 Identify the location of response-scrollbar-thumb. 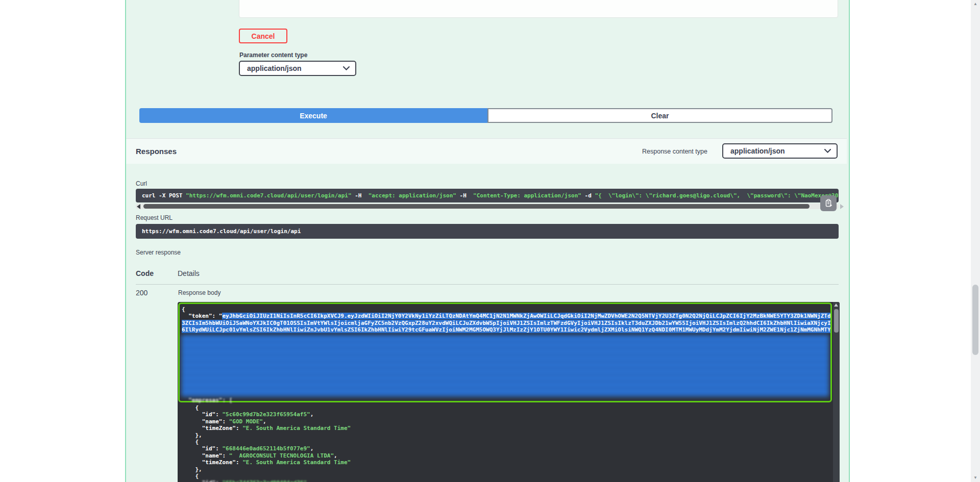
(836, 321).